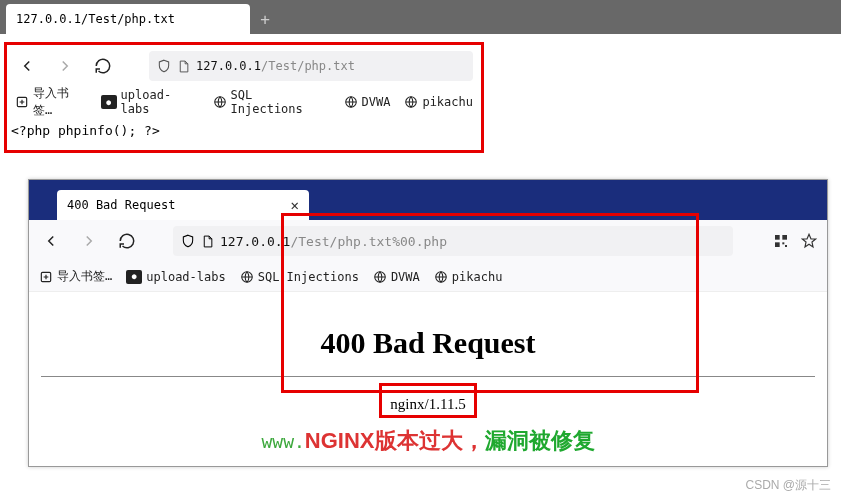 This screenshot has height=500, width=841. Describe the element at coordinates (244, 132) in the screenshot. I see `page-content-1: <?php phpinfo(); ?>` at that location.